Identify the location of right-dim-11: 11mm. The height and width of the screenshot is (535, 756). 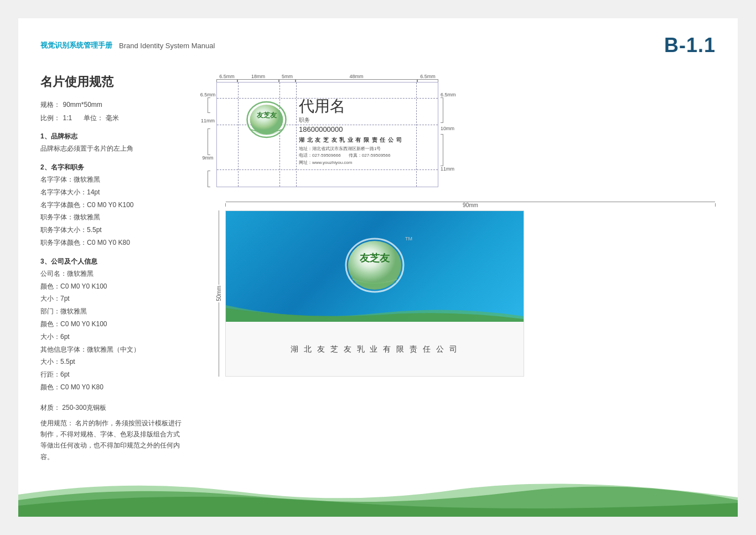
(447, 169).